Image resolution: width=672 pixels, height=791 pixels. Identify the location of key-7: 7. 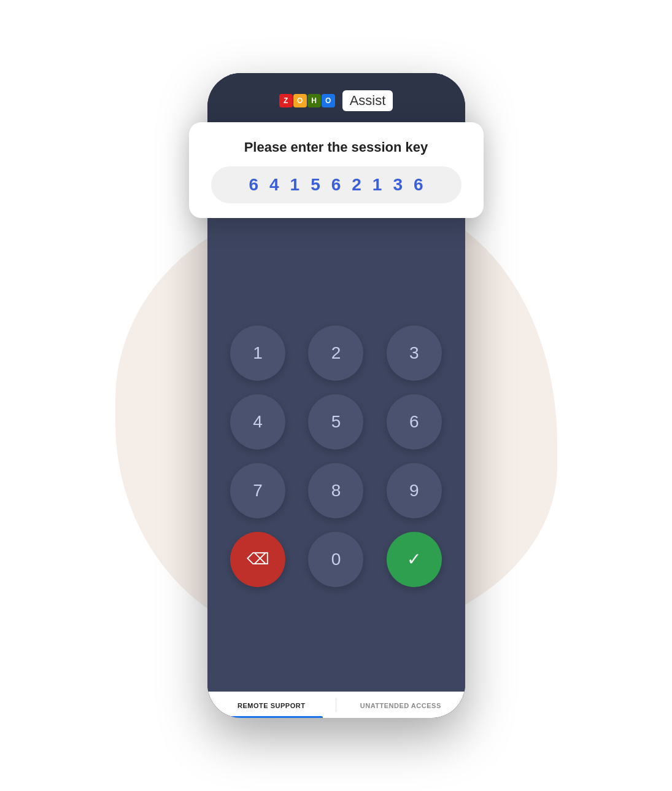
(258, 491).